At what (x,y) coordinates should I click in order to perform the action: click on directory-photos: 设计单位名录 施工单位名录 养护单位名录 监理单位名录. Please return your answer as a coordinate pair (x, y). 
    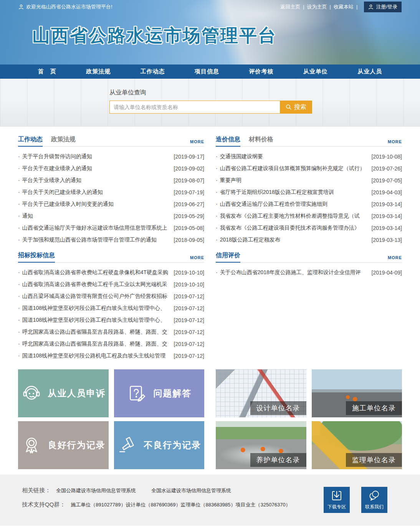
    Looking at the image, I should click on (309, 419).